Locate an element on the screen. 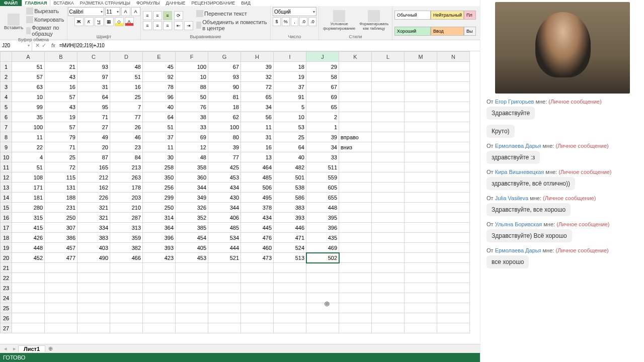  cell-J20: 502 is located at coordinates (323, 258).